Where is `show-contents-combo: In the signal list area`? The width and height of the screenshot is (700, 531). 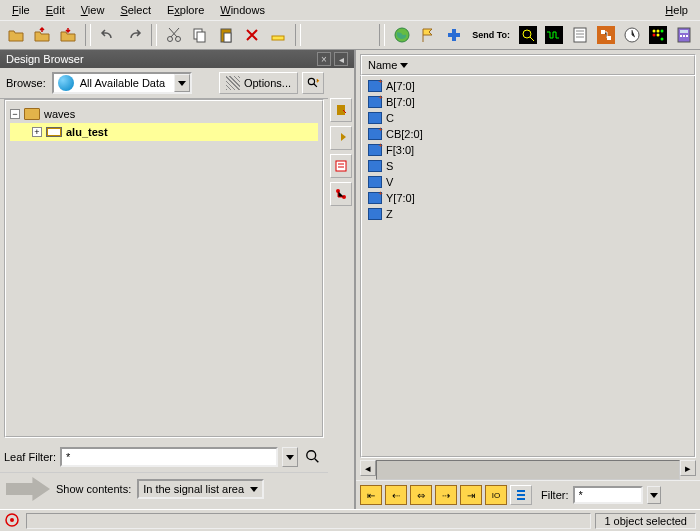 show-contents-combo: In the signal list area is located at coordinates (200, 489).